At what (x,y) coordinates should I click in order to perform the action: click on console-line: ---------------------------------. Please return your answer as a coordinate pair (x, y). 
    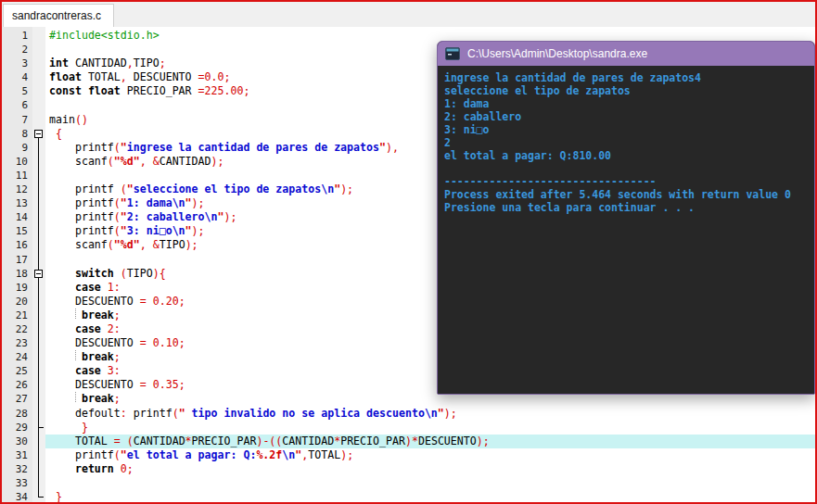
    Looking at the image, I should click on (629, 182).